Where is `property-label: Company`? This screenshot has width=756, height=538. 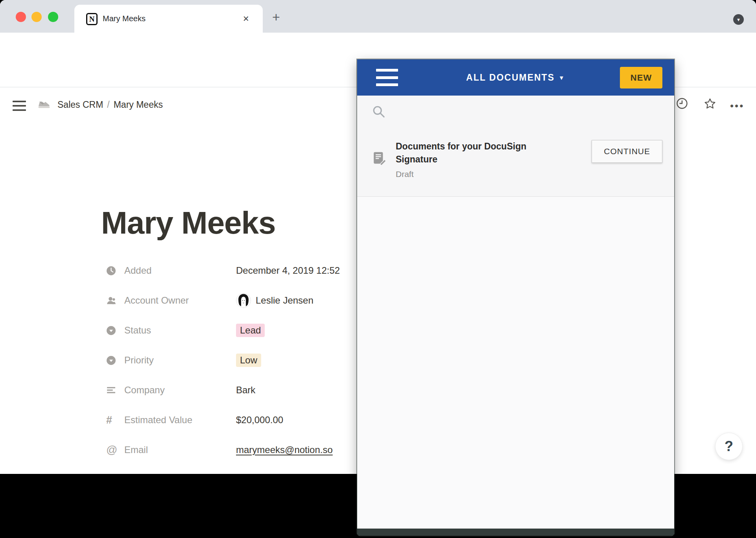 property-label: Company is located at coordinates (180, 390).